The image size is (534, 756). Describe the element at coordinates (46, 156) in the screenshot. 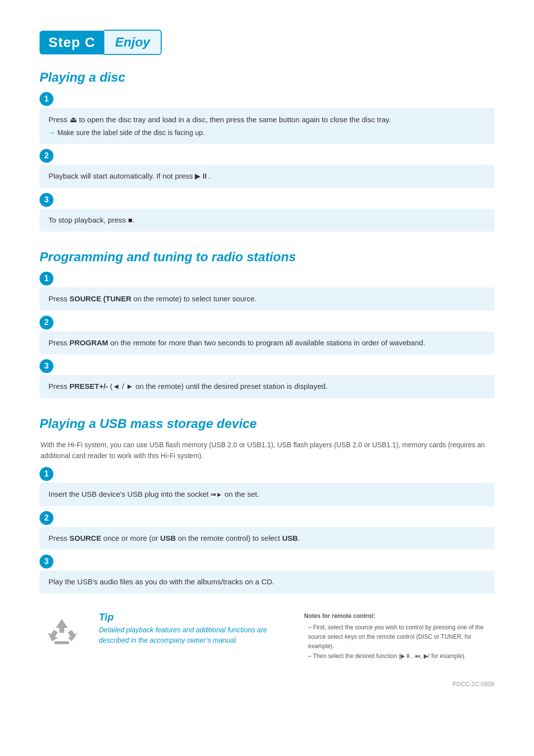

I see `disc-step-num-2: 2` at that location.